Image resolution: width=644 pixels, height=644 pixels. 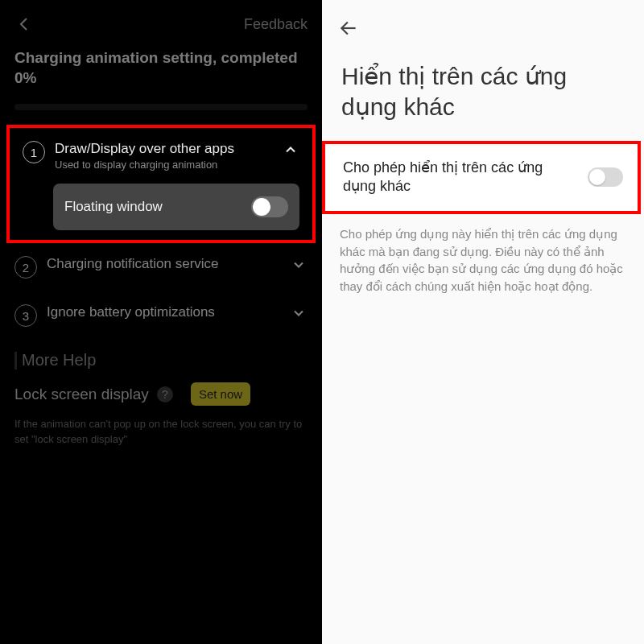 What do you see at coordinates (26, 267) in the screenshot?
I see `step2-number: 2` at bounding box center [26, 267].